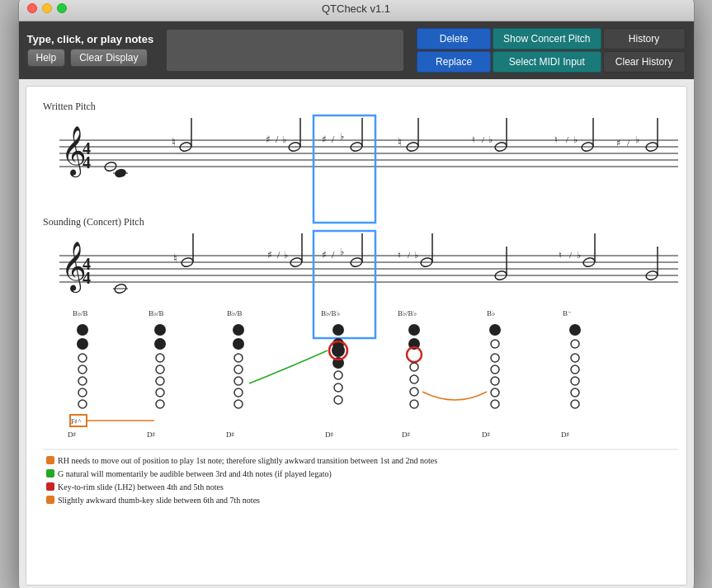  I want to click on minimize-button, so click(47, 8).